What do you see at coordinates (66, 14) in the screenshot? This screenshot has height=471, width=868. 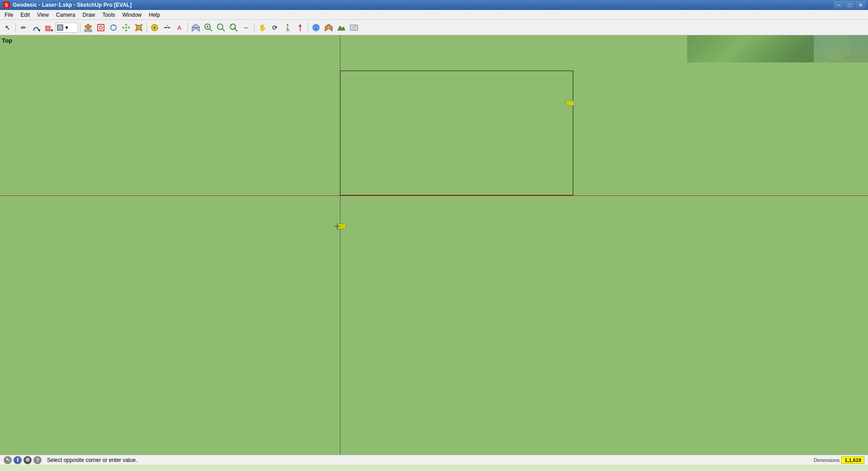 I see `menu-camera: Camera` at bounding box center [66, 14].